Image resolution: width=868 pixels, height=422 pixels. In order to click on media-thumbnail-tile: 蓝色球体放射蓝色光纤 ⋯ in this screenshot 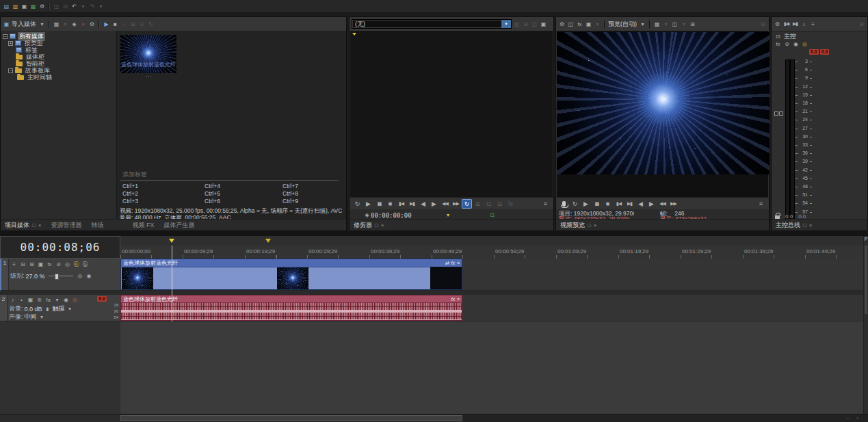, I will do `click(148, 57)`.